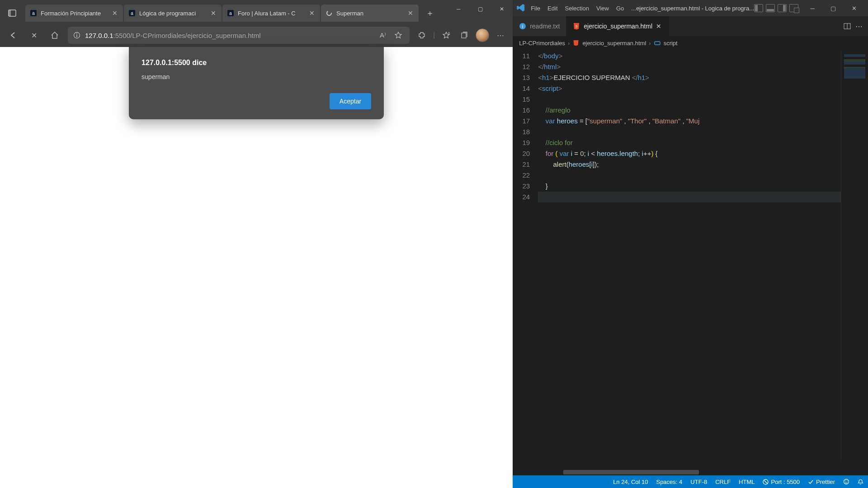 The image size is (868, 488). I want to click on status-spaces: Spaces: 4, so click(669, 482).